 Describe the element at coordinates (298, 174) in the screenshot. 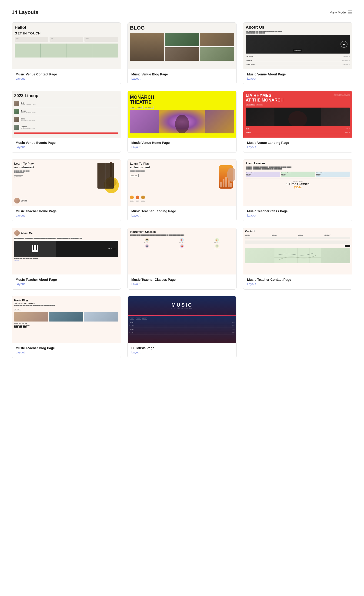

I see `intermediate-cell: Intermediate Classes ████ ████ Learn Mor…` at that location.